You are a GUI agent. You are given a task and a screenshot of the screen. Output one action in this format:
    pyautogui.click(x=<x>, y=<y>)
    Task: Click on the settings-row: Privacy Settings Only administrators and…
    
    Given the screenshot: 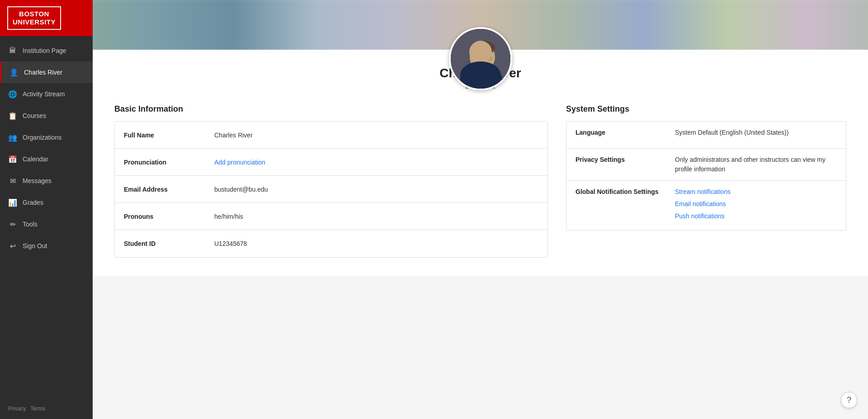 What is the action you would take?
    pyautogui.click(x=706, y=165)
    